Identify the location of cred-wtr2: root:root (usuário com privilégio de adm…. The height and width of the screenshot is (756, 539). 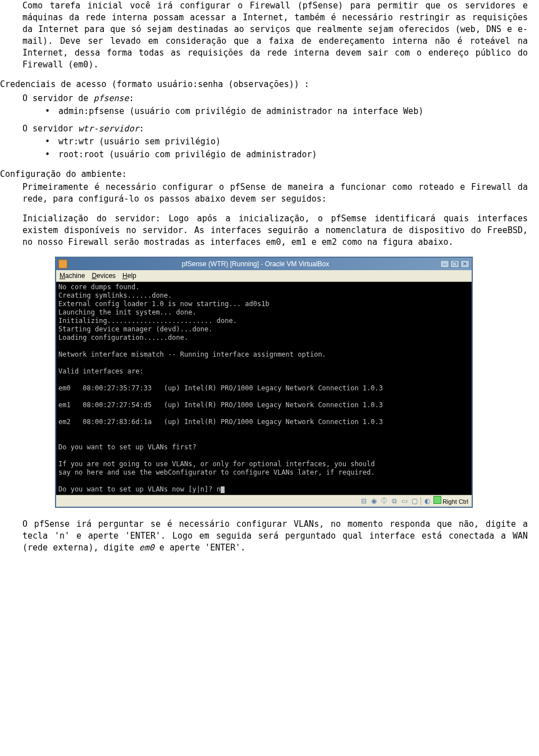
(286, 155).